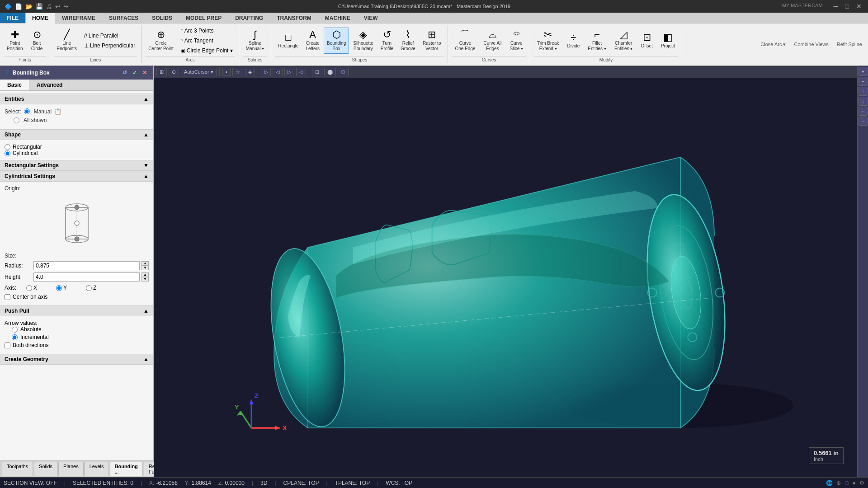  Describe the element at coordinates (343, 72) in the screenshot. I see `vp-trans-btn: ⬡` at that location.